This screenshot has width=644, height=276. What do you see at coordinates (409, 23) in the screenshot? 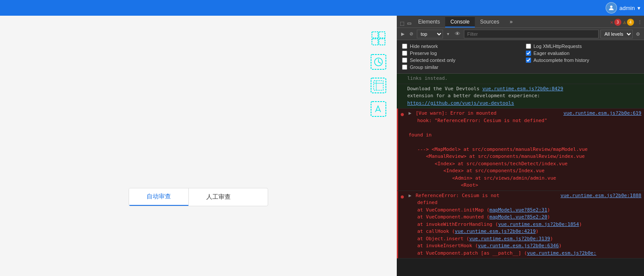
I see `device-icon: ▭` at bounding box center [409, 23].